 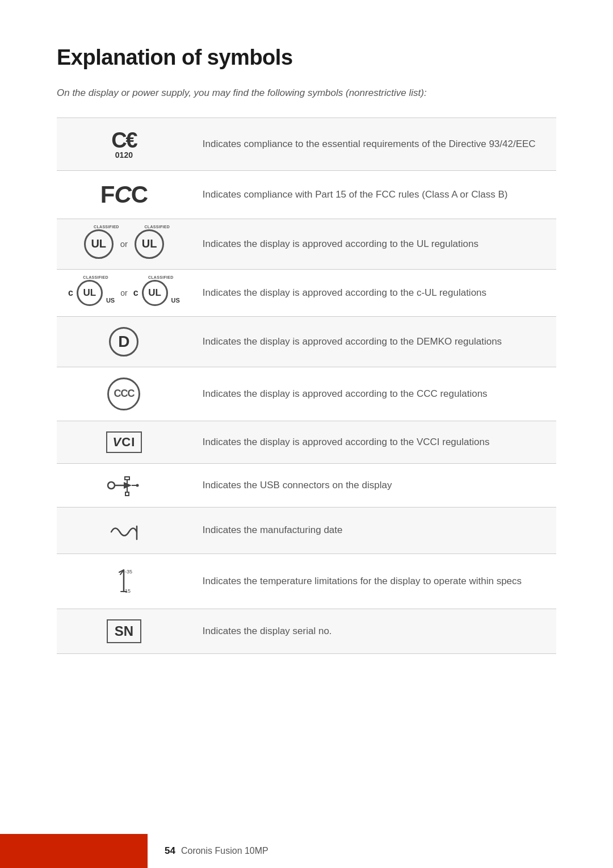 I want to click on symbol-cul: c CLASSIFIED UL US or c CLASSIFIED UL US, so click(x=124, y=293).